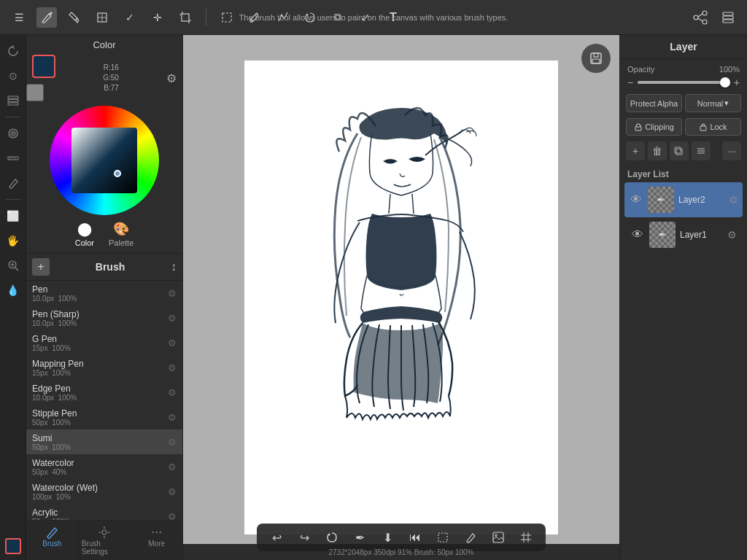 The height and width of the screenshot is (560, 747). What do you see at coordinates (172, 516) in the screenshot?
I see `brush-gear-9: ⚙` at bounding box center [172, 516].